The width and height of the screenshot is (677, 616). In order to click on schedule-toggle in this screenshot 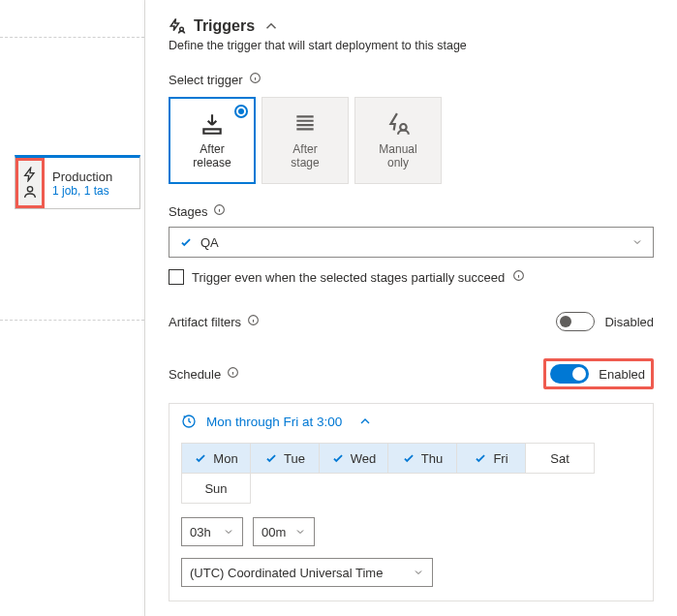, I will do `click(569, 374)`.